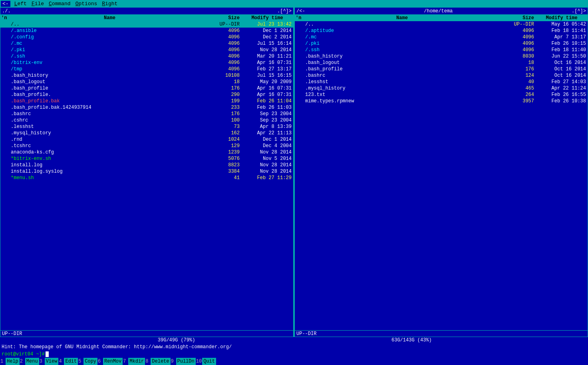 The height and width of the screenshot is (365, 588). What do you see at coordinates (267, 178) in the screenshot?
I see `file-row-modify: Feb 27 11:29` at bounding box center [267, 178].